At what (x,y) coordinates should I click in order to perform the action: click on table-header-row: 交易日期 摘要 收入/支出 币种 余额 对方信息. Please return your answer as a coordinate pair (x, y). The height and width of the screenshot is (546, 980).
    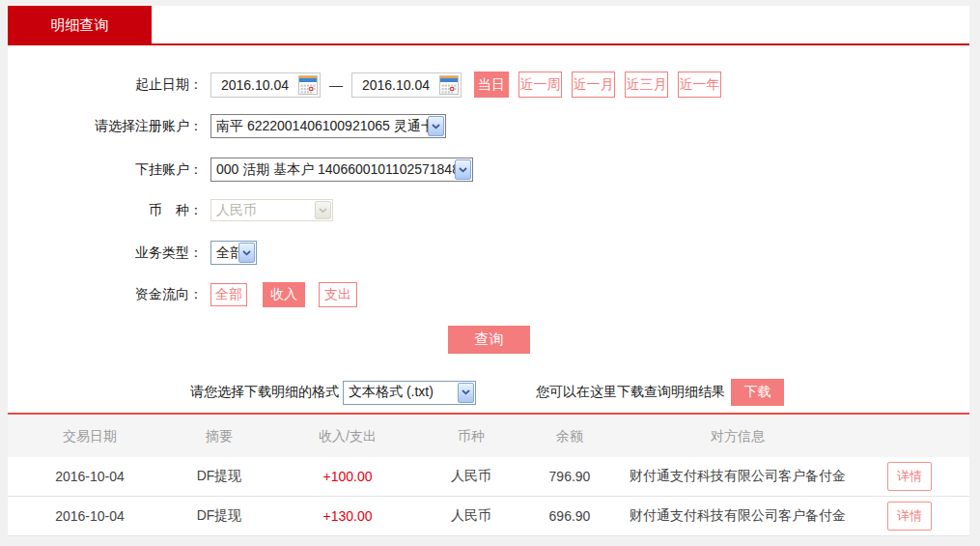
    Looking at the image, I should click on (489, 437).